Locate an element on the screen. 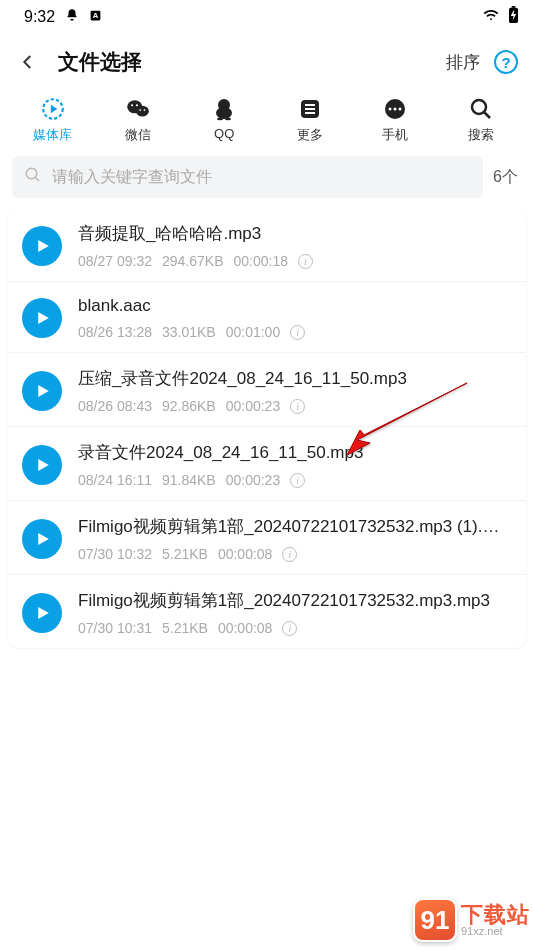  tab-label: 微信 is located at coordinates (138, 135).